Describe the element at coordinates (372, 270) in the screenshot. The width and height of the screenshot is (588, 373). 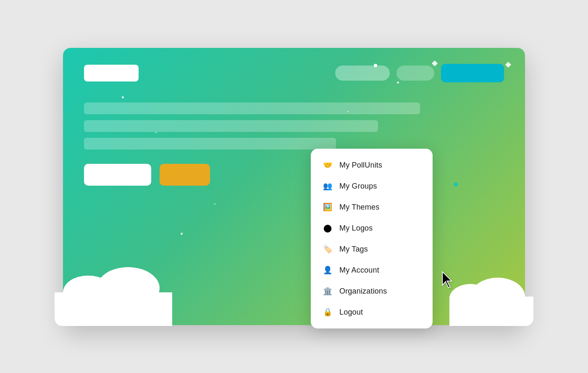
I see `menu-item-my-account: 👤My Account` at that location.